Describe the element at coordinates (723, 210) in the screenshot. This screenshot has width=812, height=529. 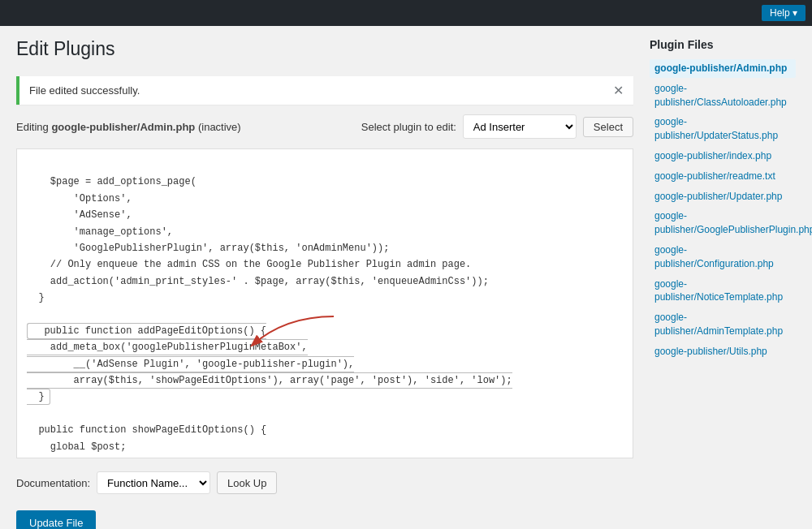
I see `file-list: google-publisher/Admin.php google-publis…` at that location.